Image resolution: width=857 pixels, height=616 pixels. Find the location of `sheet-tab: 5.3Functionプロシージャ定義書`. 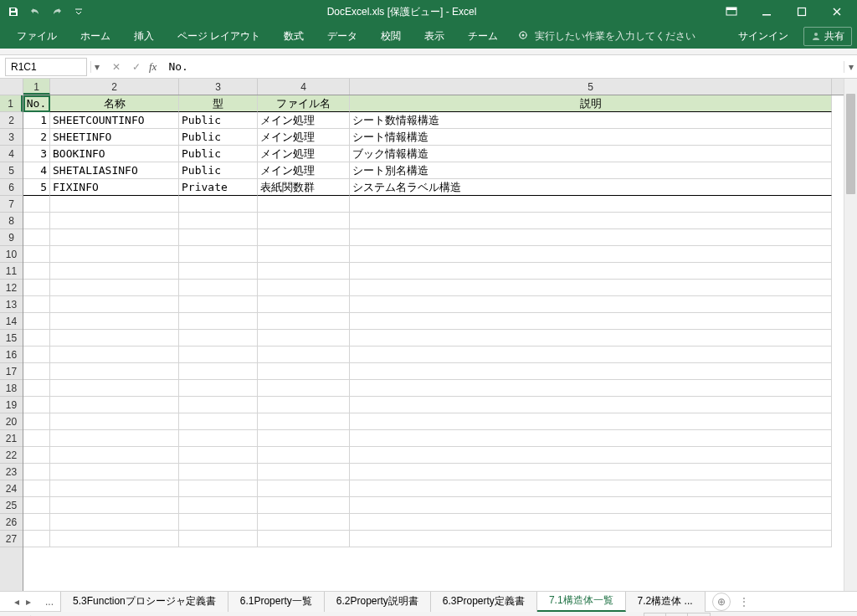

sheet-tab: 5.3Functionプロシージャ定義書 is located at coordinates (144, 602).